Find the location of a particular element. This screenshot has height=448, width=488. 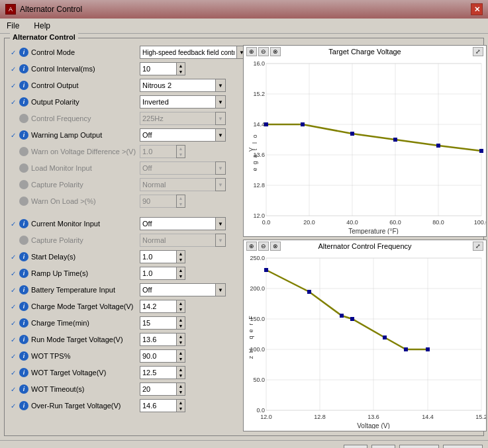

chart1-expand: ⤢ is located at coordinates (478, 52).